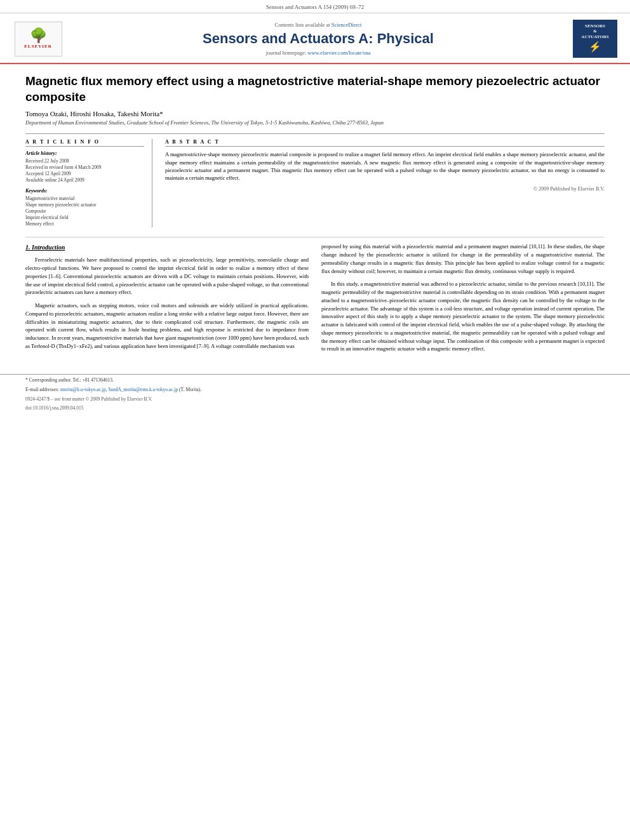  What do you see at coordinates (167, 300) in the screenshot?
I see `body-col-left: 1. Introduction Ferroelectric materials …` at bounding box center [167, 300].